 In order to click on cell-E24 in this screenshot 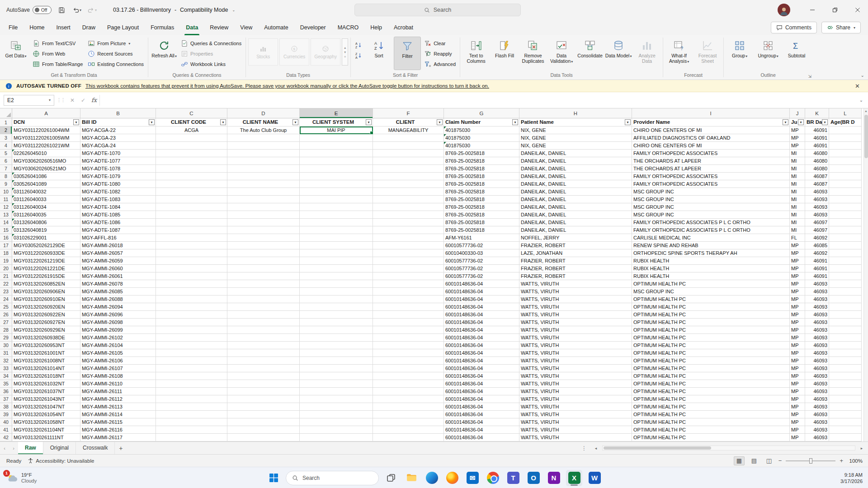, I will do `click(336, 299)`.